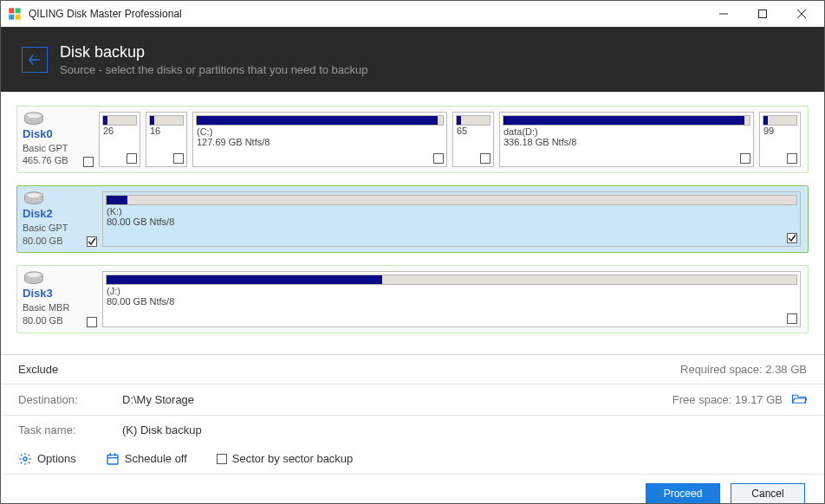  I want to click on options-bar: Options Schedule off Sector by sector ba…, so click(412, 459).